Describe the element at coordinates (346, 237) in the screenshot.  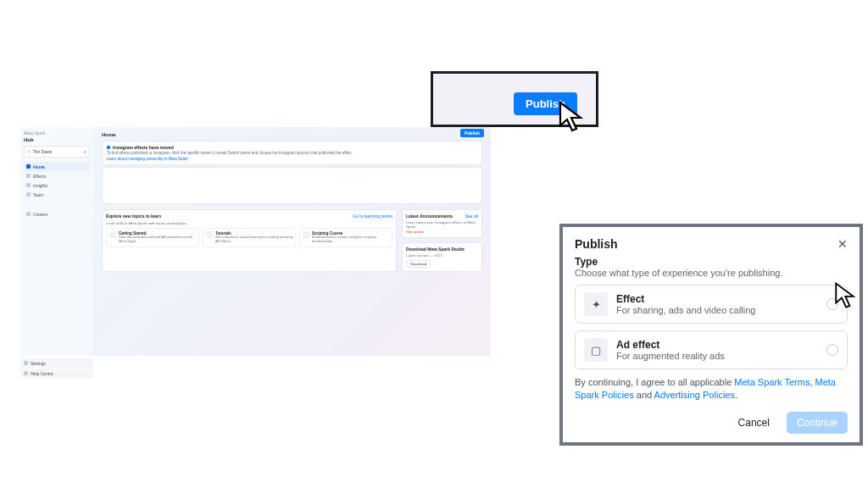
I see `explore-tile: Scripting Course Build interactive conte…` at that location.